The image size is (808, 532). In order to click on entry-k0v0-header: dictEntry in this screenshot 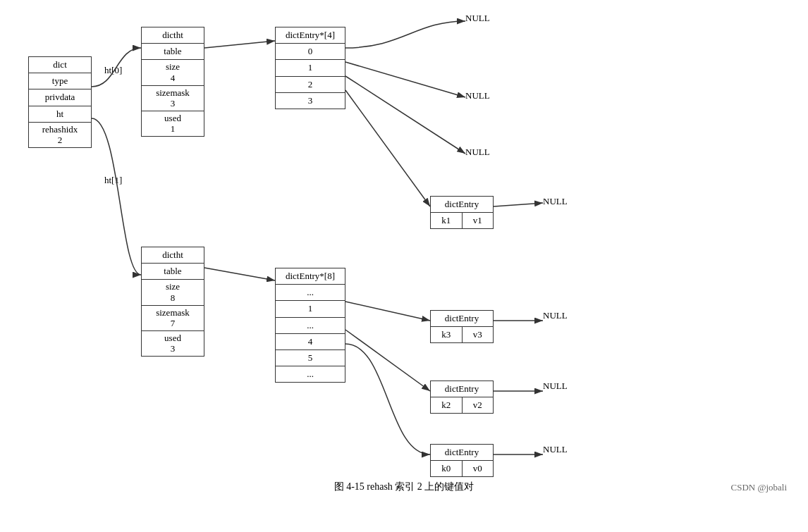, I will do `click(462, 452)`.